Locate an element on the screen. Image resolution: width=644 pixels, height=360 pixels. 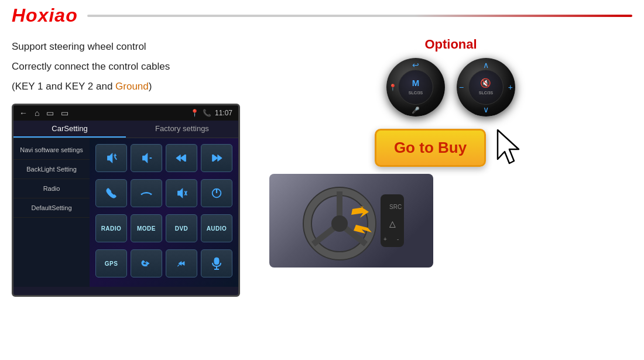
clock: 11:07 is located at coordinates (224, 113).